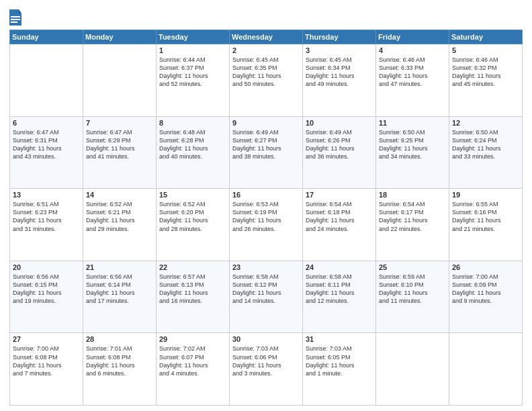  I want to click on cell-text: Sunrise: 6:49 AM Sunset: 6:27 PM Dayligh…, so click(266, 145).